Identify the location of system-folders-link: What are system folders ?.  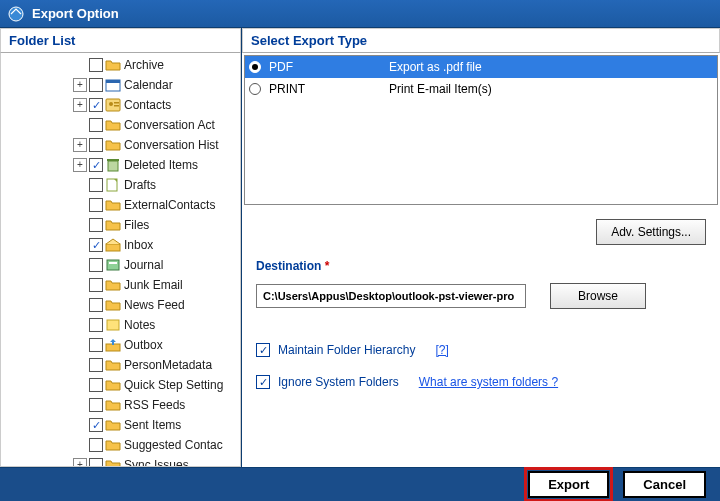
(488, 382).